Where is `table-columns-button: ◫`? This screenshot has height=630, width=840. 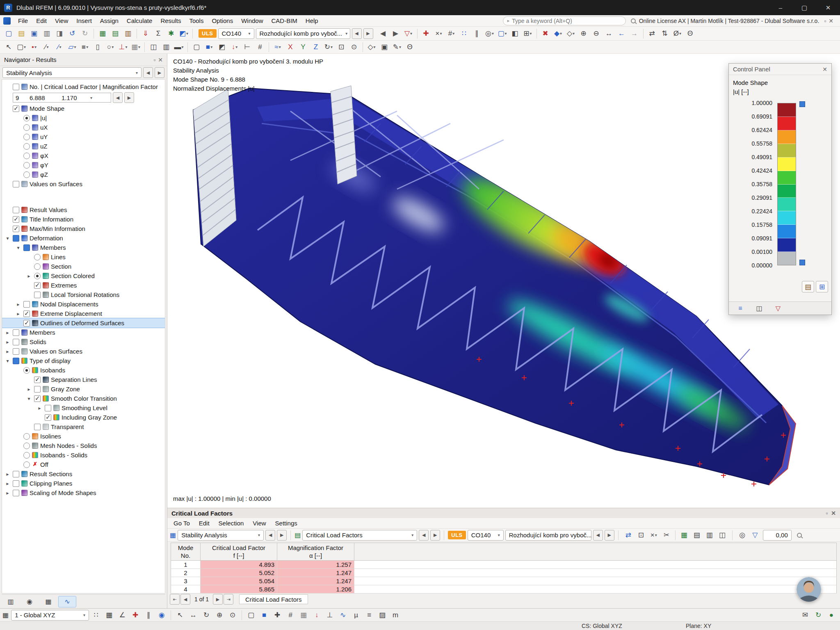 table-columns-button: ◫ is located at coordinates (722, 535).